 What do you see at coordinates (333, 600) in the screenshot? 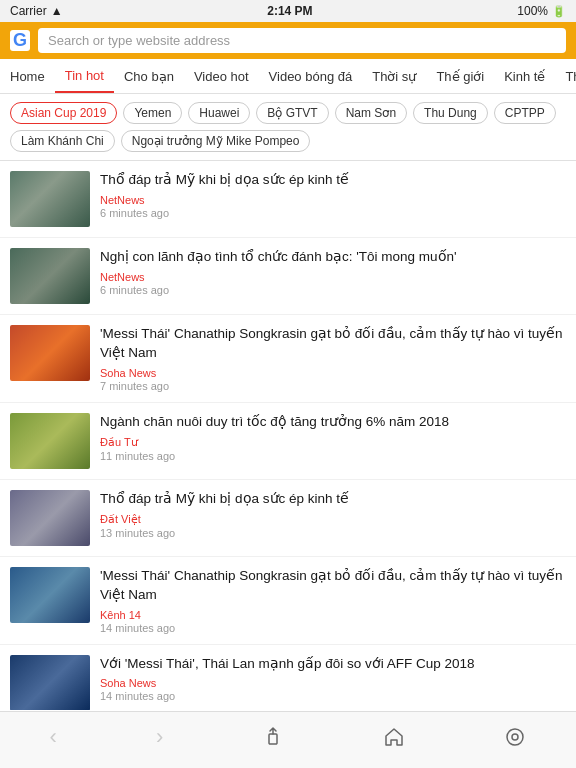
I see `news-content-6: 'Messi Thái' Chanathip Songkrasin gạt bỏ…` at bounding box center [333, 600].